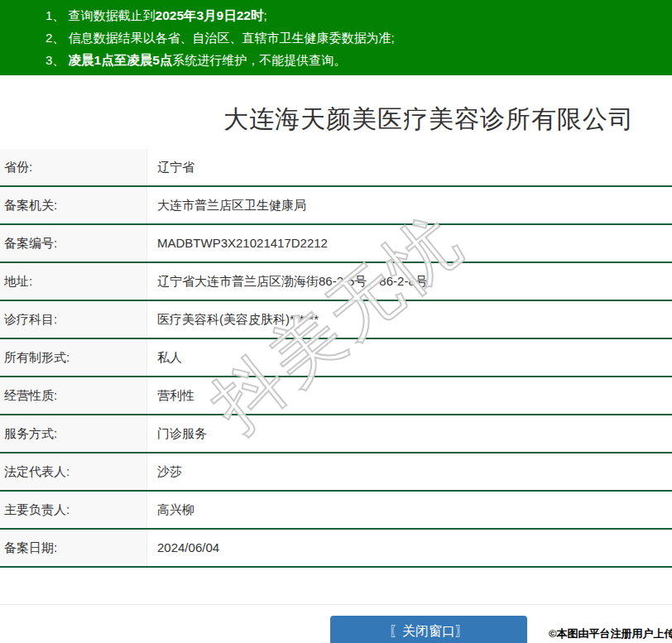 The height and width of the screenshot is (643, 672). Describe the element at coordinates (74, 243) in the screenshot. I see `row-label: 备案编号:` at that location.